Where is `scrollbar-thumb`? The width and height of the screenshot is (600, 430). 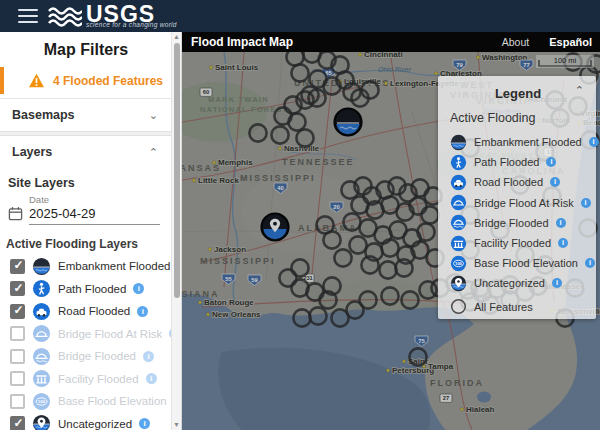
scrollbar-thumb is located at coordinates (178, 170).